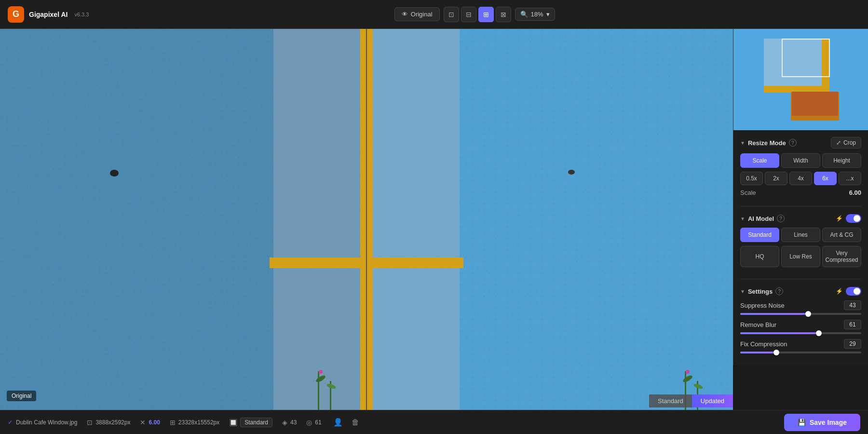  Describe the element at coordinates (800, 235) in the screenshot. I see `lines-model-button: Lines` at that location.